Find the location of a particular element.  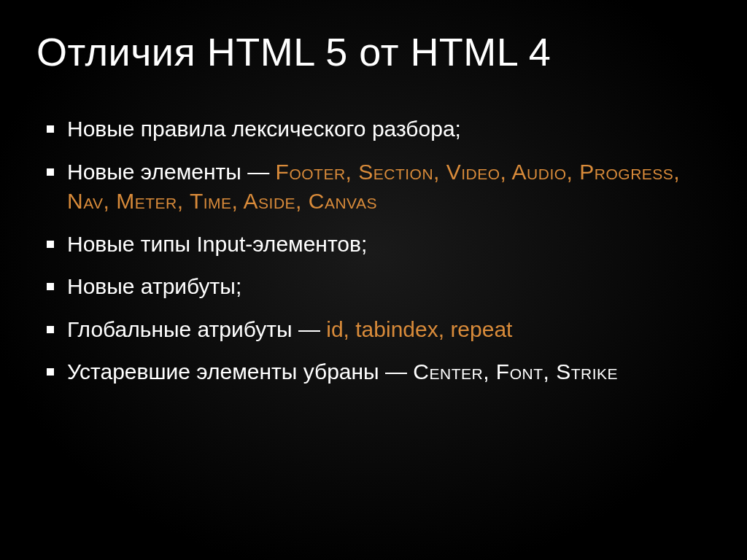

bullet-text: Новые правила лексического разбора; is located at coordinates (264, 128).